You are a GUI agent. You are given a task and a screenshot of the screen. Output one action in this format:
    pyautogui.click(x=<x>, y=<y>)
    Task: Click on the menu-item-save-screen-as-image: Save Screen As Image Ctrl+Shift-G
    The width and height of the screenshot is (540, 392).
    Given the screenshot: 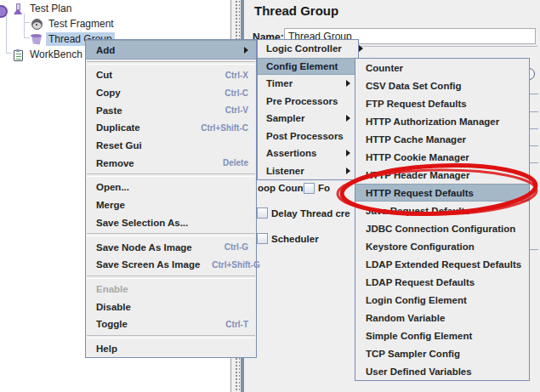 What is the action you would take?
    pyautogui.click(x=171, y=265)
    